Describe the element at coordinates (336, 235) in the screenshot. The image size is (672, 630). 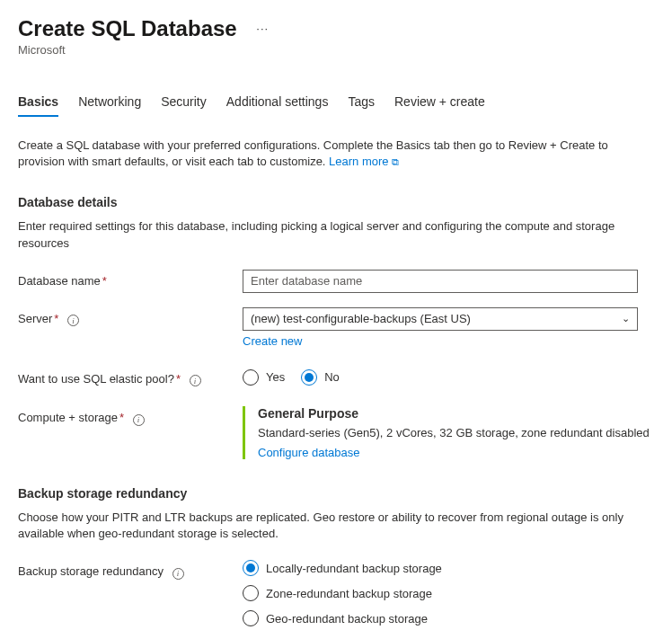
I see `database-details-desc: Enter required settings for this databas…` at that location.